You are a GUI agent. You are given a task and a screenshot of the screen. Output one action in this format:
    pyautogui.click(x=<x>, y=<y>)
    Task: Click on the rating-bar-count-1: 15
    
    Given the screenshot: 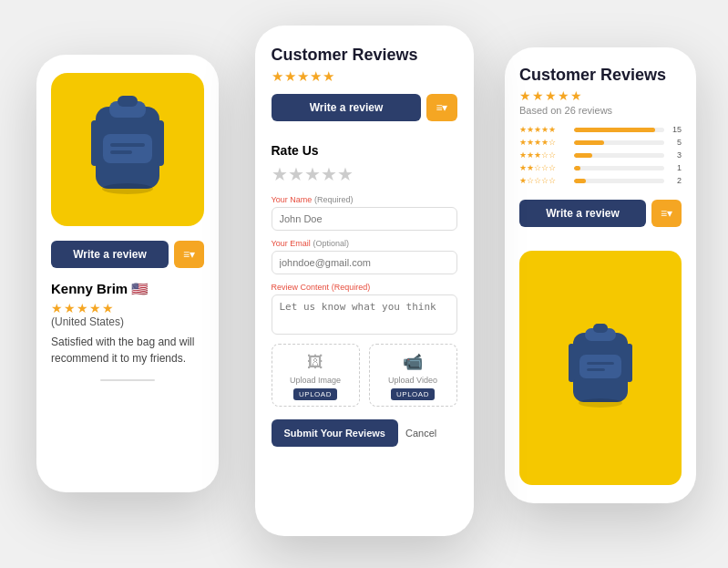 What is the action you would take?
    pyautogui.click(x=675, y=129)
    